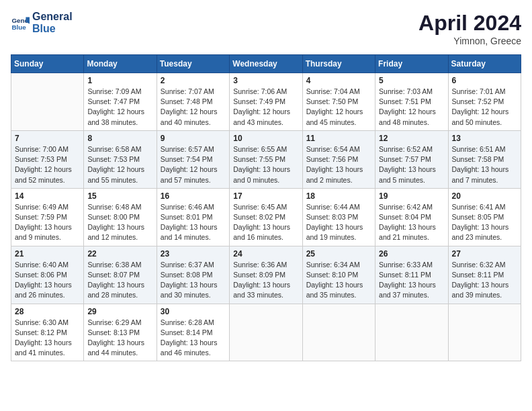  What do you see at coordinates (411, 223) in the screenshot?
I see `day-info: Sunrise: 6:42 AM Sunset: 8:04 PM Dayligh…` at bounding box center [411, 223].